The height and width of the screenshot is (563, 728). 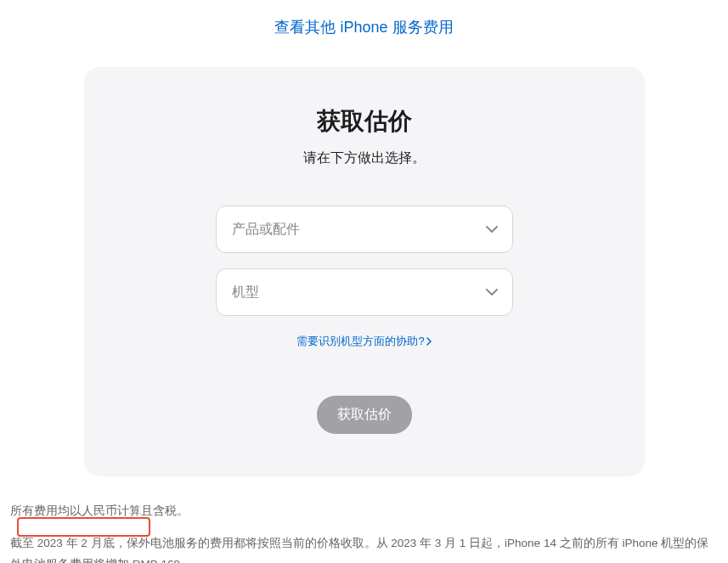 I want to click on help-link-label: 需要识别机型方面的协助?, so click(x=360, y=341).